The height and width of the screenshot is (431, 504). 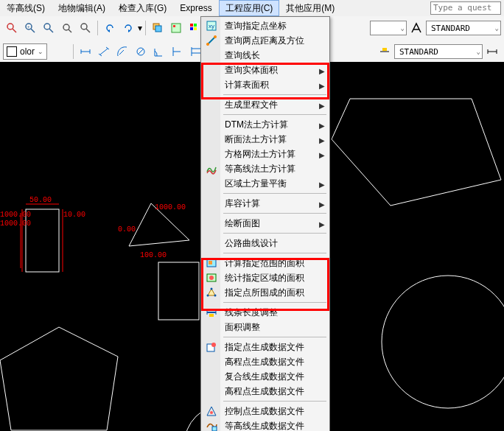 What do you see at coordinates (178, 52) in the screenshot?
I see `dim-ordinate-icon` at bounding box center [178, 52].